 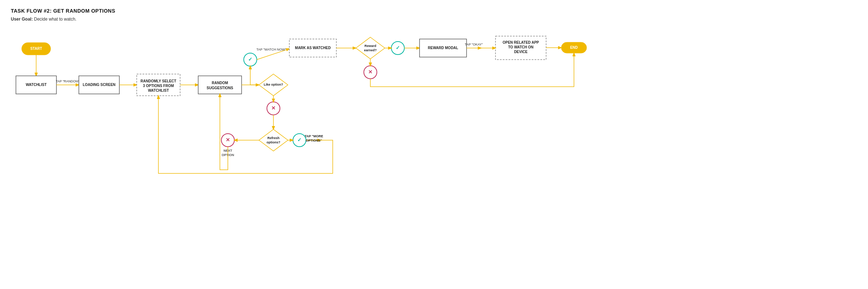 What do you see at coordinates (273, 140) in the screenshot?
I see `refresh-options-node` at bounding box center [273, 140].